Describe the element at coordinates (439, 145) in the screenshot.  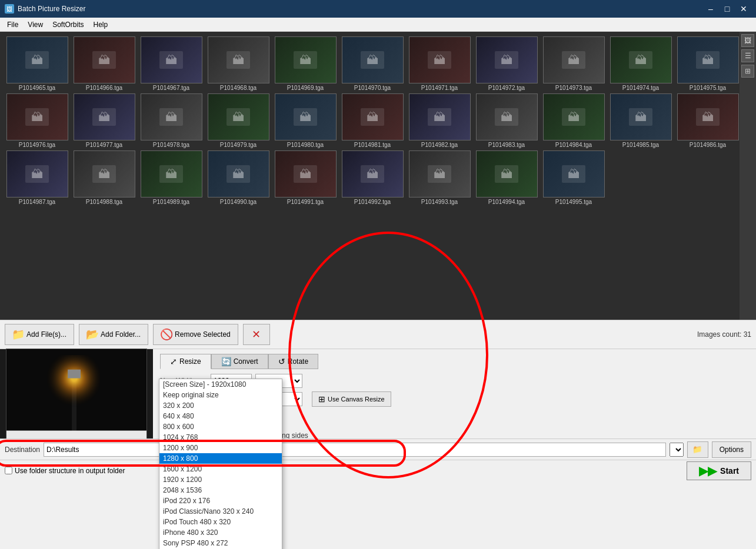
I see `image-label: P1014982.tga` at that location.